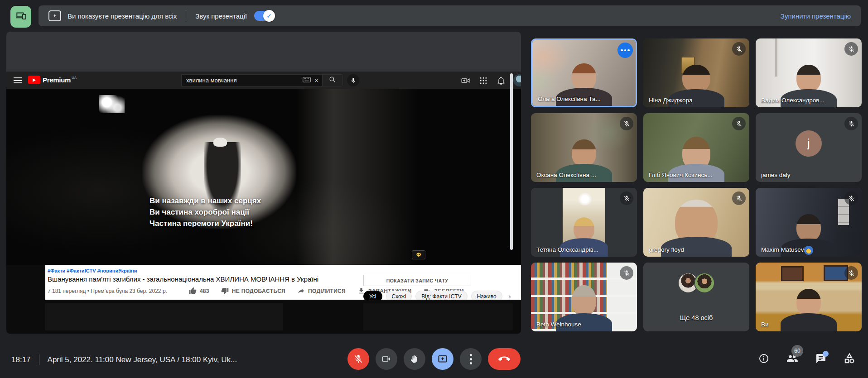  I want to click on info-button, so click(764, 359).